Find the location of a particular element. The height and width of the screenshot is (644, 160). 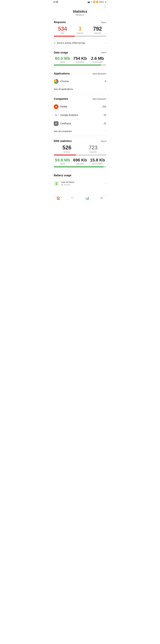

company-item-google-analytics: G Google Analytics 20 is located at coordinates (80, 115).